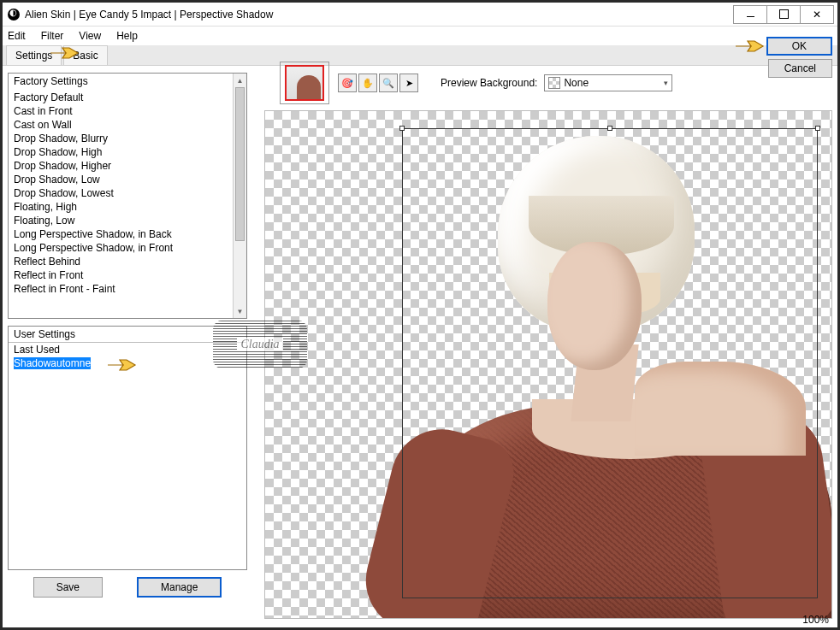  What do you see at coordinates (86, 55) in the screenshot?
I see `tab-basic: Basic` at bounding box center [86, 55].